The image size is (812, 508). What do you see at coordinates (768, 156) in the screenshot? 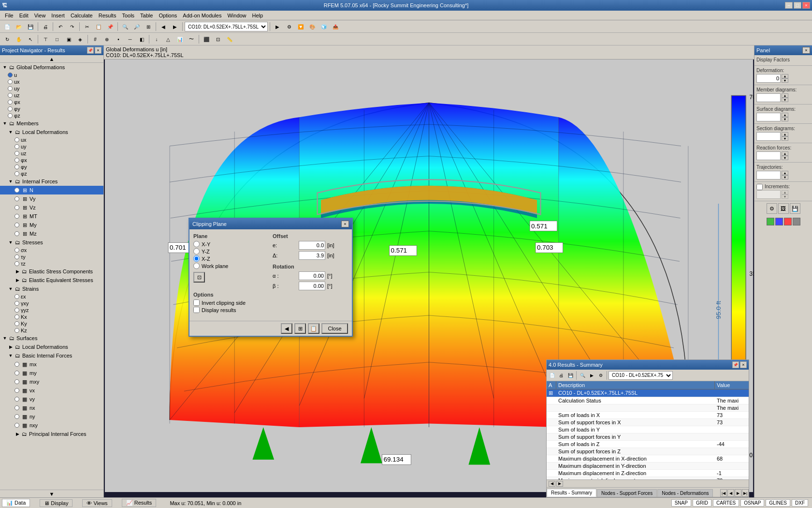
I see `reaction-forces-input` at bounding box center [768, 156].